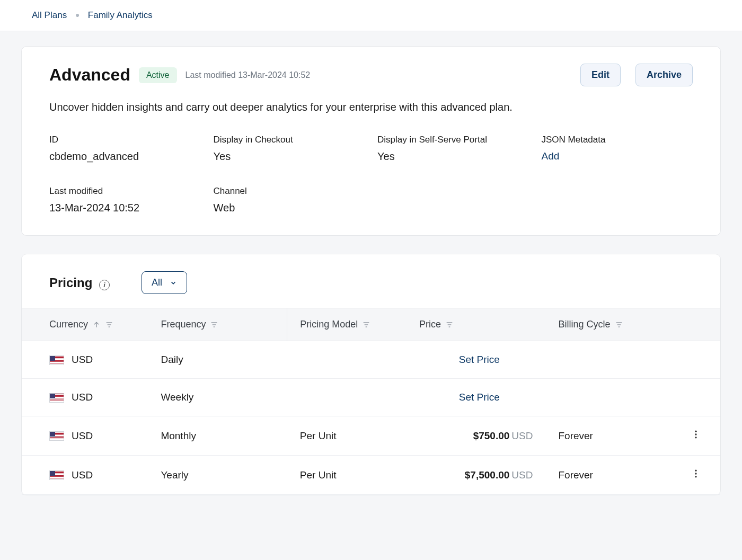 Image resolution: width=742 pixels, height=560 pixels. What do you see at coordinates (125, 191) in the screenshot?
I see `detail-lastmod-label: Last modified` at bounding box center [125, 191].